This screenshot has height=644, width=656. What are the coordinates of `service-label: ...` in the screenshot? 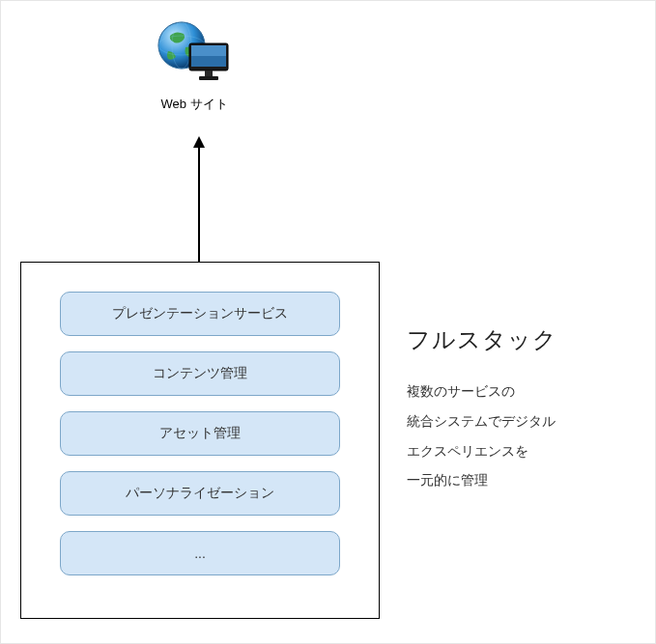 It's located at (200, 553).